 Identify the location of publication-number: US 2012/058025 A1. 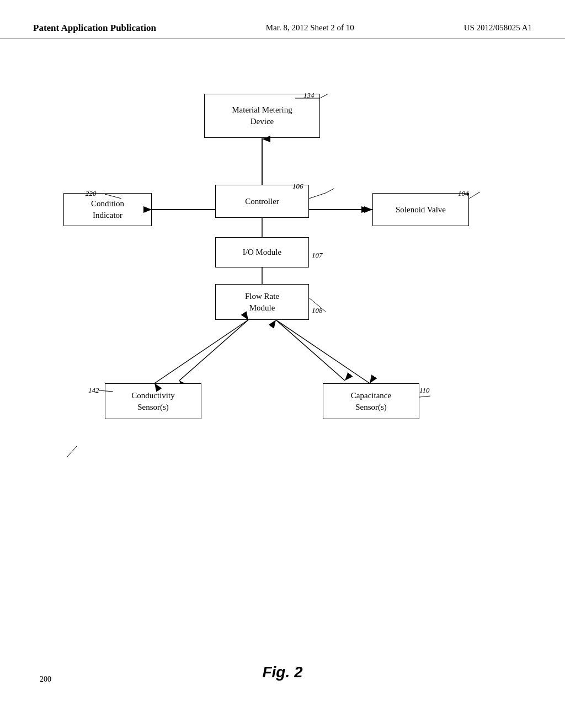
(498, 28).